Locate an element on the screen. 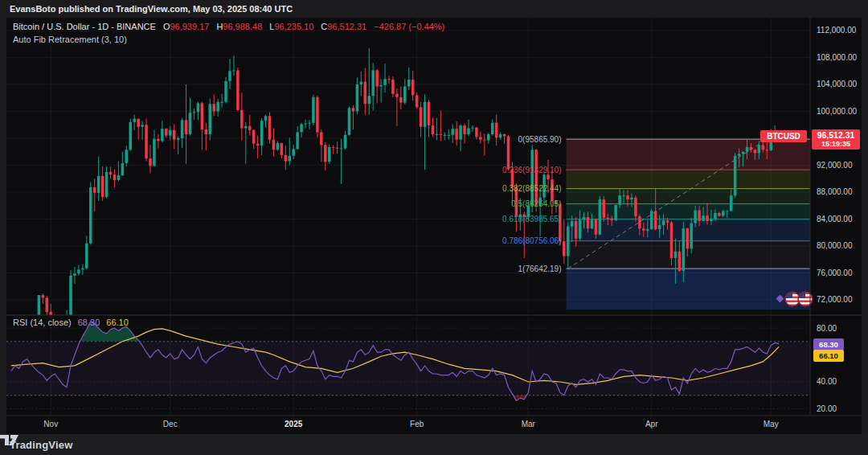  time-scale is located at coordinates (408, 424).